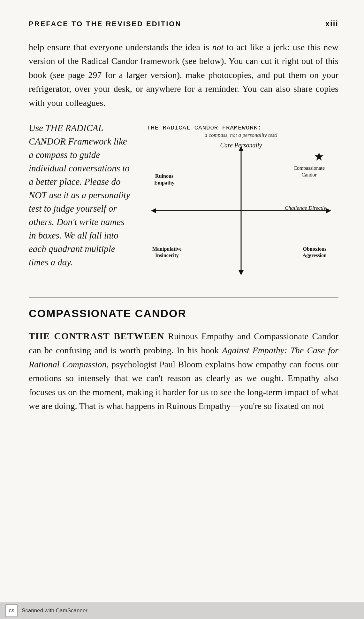 Image resolution: width=364 pixels, height=619 pixels. I want to click on section-heading: COMPASSIONATE CANDOR, so click(184, 313).